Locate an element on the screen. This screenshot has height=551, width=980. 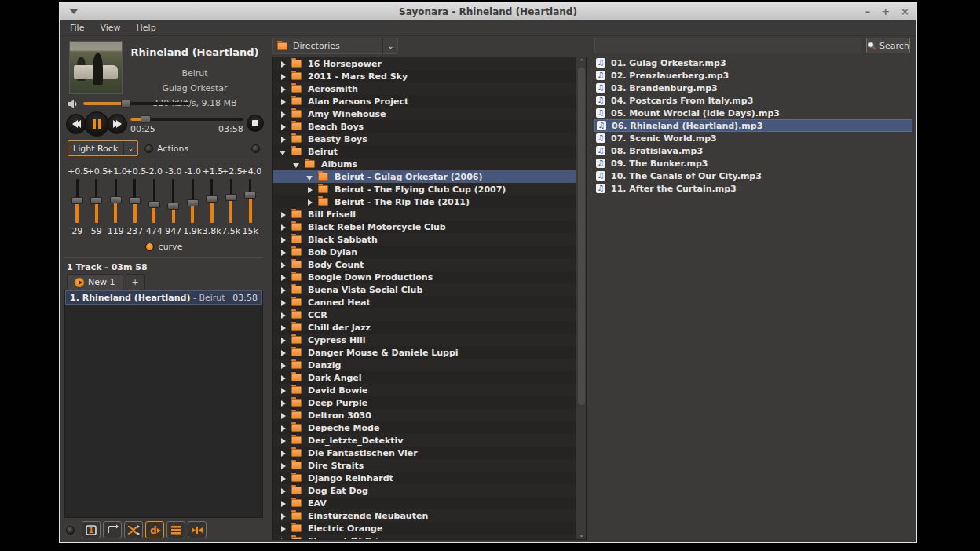
menu-file: File is located at coordinates (77, 28).